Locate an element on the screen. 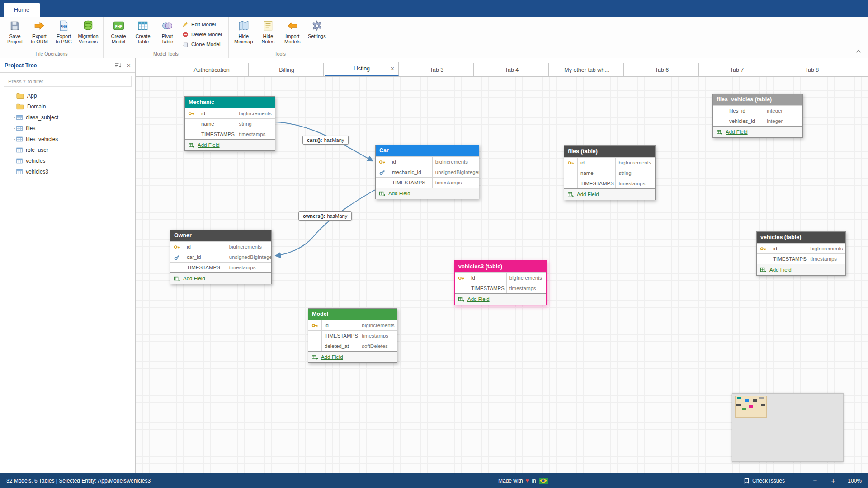  export-orm-button: Exportto ORM is located at coordinates (39, 31).